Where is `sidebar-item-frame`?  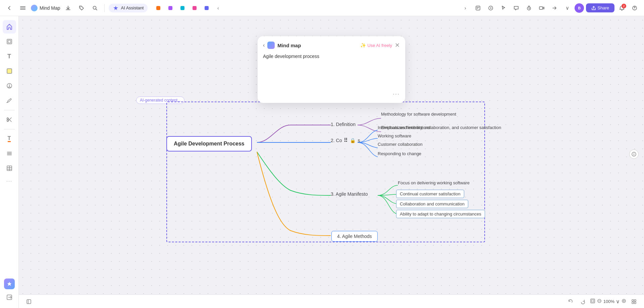
sidebar-item-frame is located at coordinates (9, 42).